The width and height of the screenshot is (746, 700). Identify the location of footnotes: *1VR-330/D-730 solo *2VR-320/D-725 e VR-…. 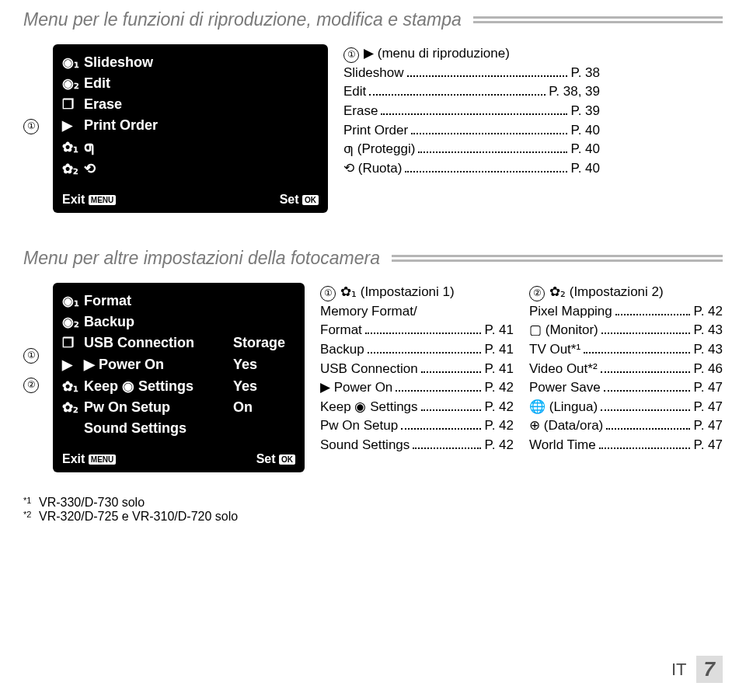
(373, 510).